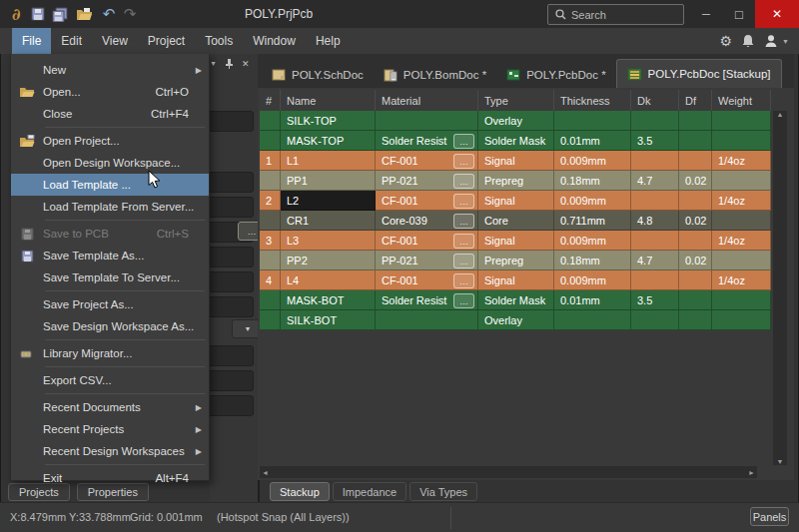 The width and height of the screenshot is (799, 532). What do you see at coordinates (516, 261) in the screenshot?
I see `cell-type: Prepreg` at bounding box center [516, 261].